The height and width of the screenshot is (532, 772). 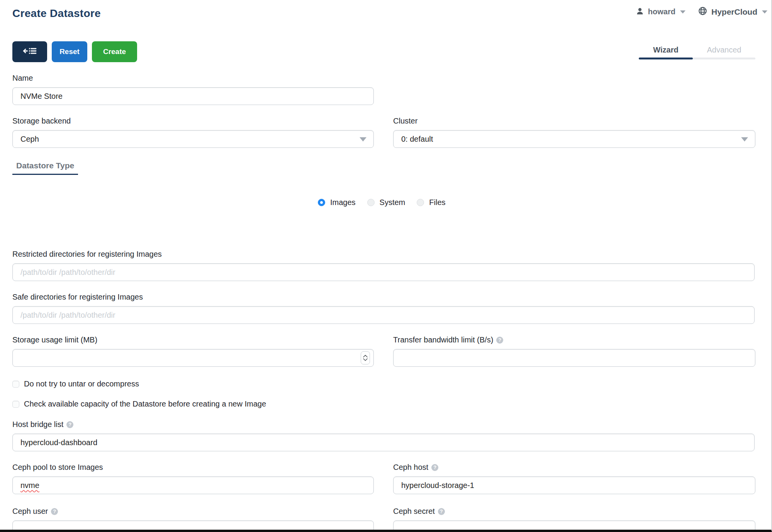 I want to click on host-bridge-list-group: Host bridge list, so click(x=383, y=435).